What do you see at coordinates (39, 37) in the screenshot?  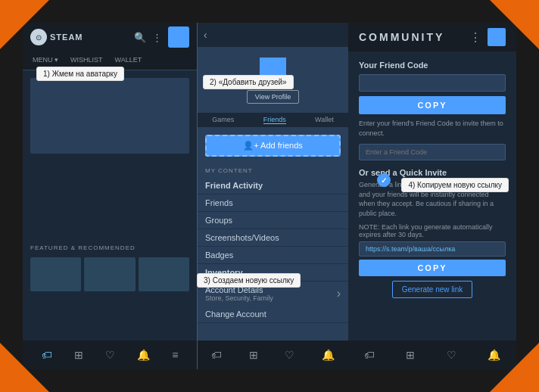 I see `steam-icon: ⊙` at bounding box center [39, 37].